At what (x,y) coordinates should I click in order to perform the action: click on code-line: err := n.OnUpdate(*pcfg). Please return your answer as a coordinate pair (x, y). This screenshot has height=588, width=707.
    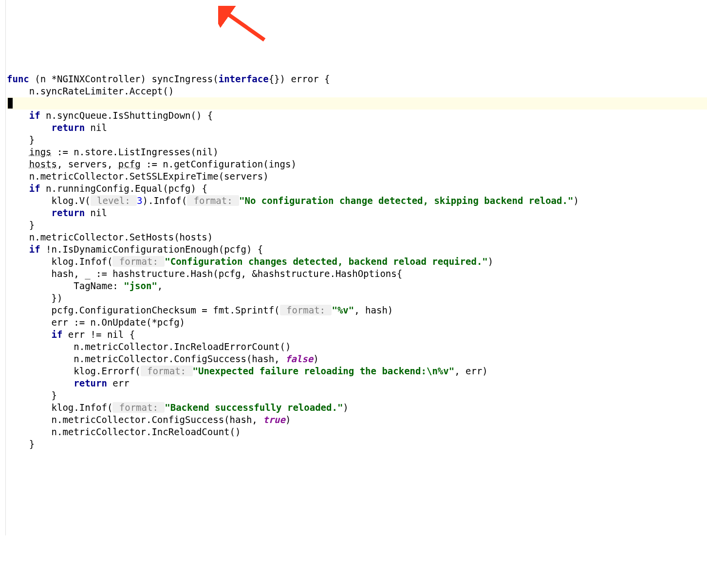
    Looking at the image, I should click on (357, 322).